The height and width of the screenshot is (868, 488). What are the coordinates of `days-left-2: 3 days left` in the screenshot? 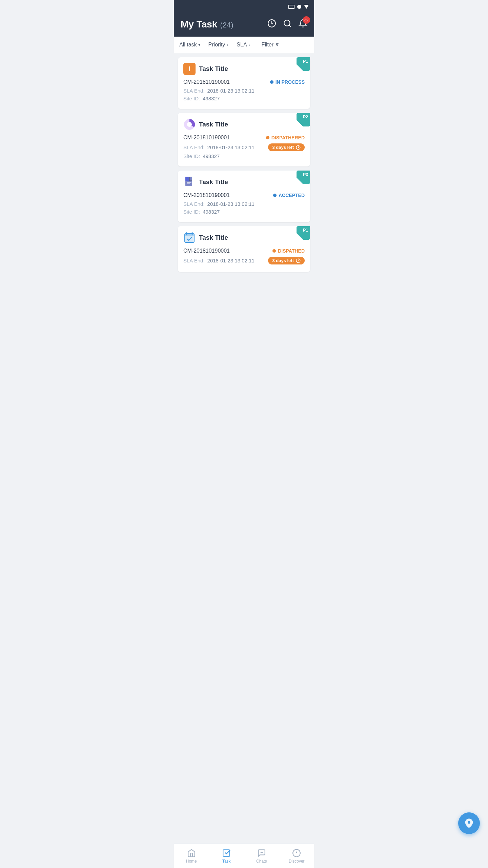 It's located at (286, 147).